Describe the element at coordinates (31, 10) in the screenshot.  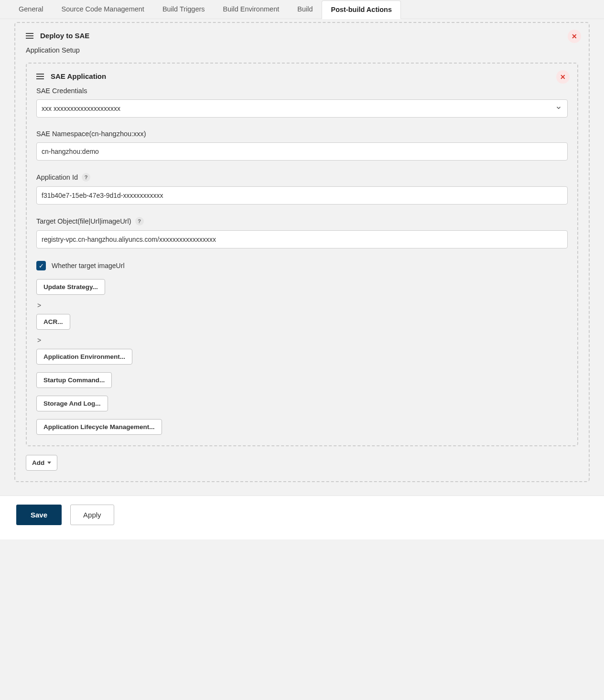
I see `tab-general: General` at that location.